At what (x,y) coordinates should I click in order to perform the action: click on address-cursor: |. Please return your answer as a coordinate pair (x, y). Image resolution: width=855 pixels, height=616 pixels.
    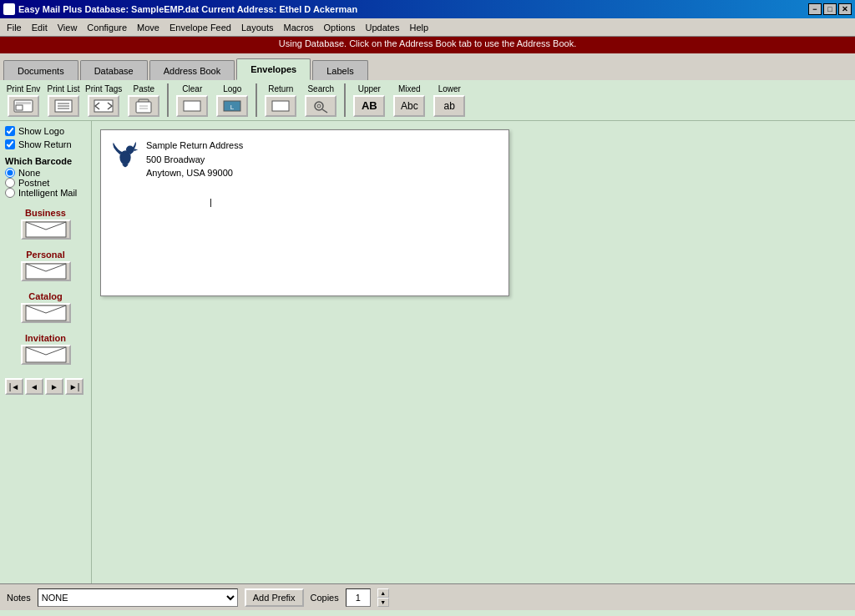
    Looking at the image, I should click on (210, 202).